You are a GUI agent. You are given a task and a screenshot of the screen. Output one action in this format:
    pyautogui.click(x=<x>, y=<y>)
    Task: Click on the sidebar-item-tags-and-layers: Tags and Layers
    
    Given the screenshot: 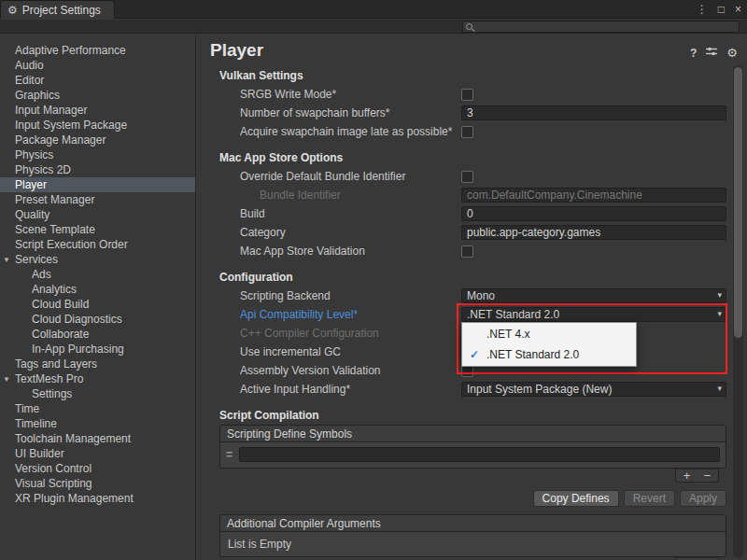 What is the action you would take?
    pyautogui.click(x=97, y=364)
    